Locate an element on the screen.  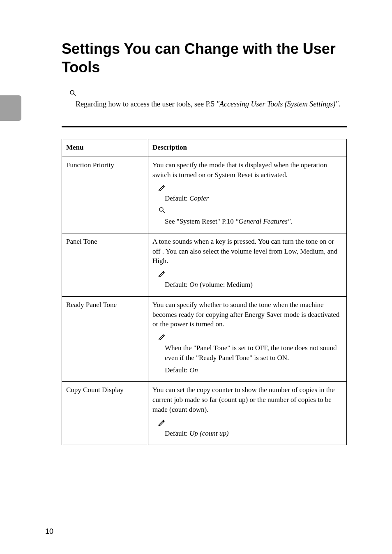
description-cell: You can set the copy counter to show the… is located at coordinates (247, 413).